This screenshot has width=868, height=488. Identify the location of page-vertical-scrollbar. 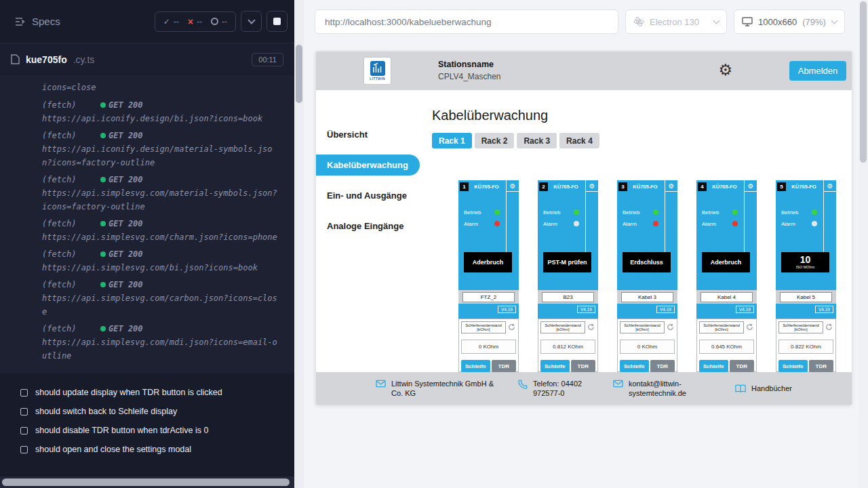
(863, 244).